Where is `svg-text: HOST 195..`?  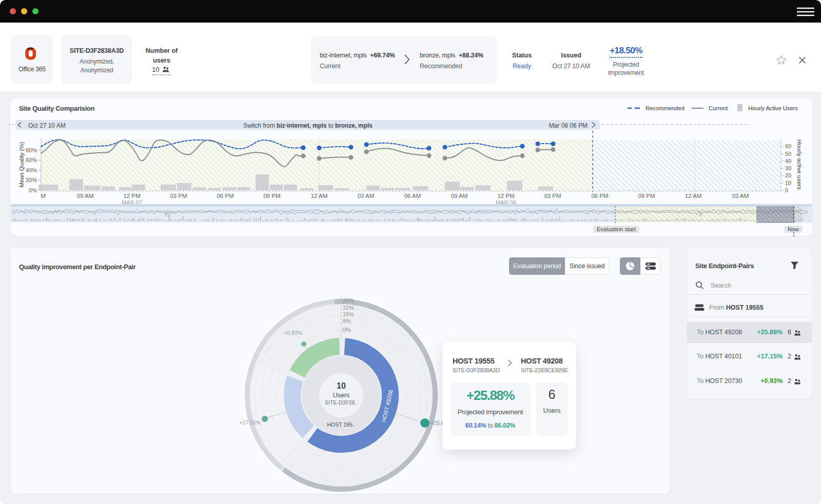
svg-text: HOST 195.. is located at coordinates (341, 425).